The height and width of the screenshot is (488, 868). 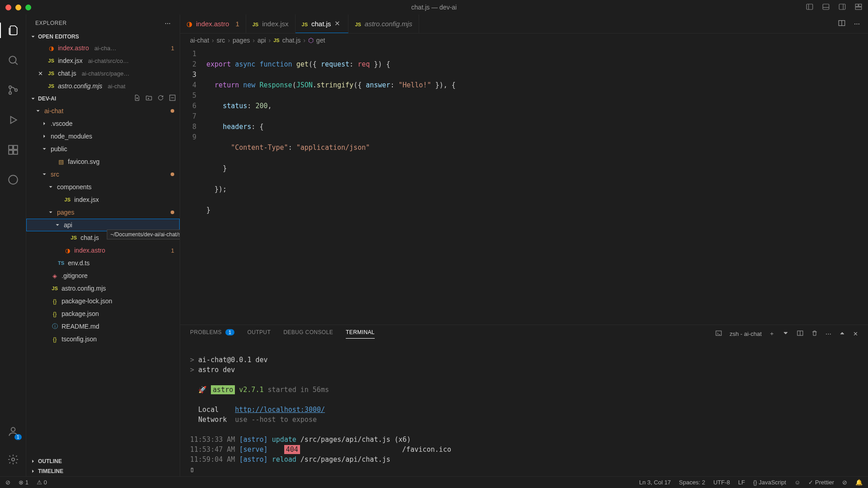 What do you see at coordinates (103, 111) in the screenshot?
I see `folder-item: ai-chat` at bounding box center [103, 111].